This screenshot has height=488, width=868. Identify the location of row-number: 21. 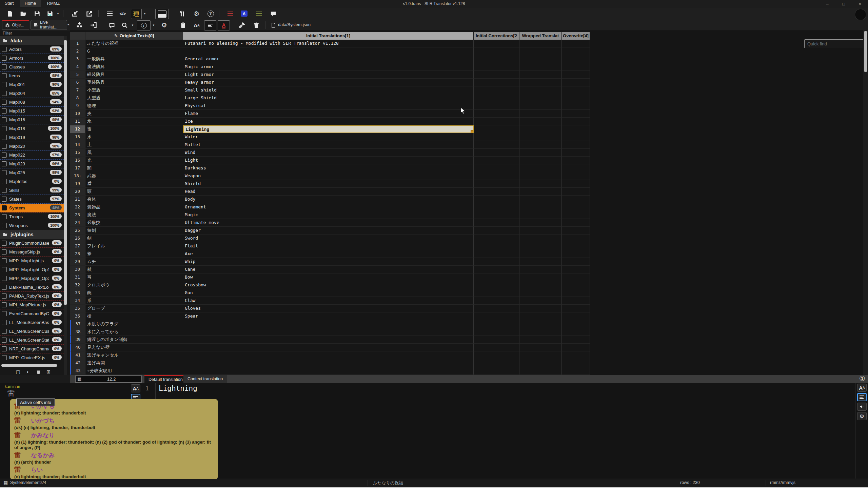
(78, 199).